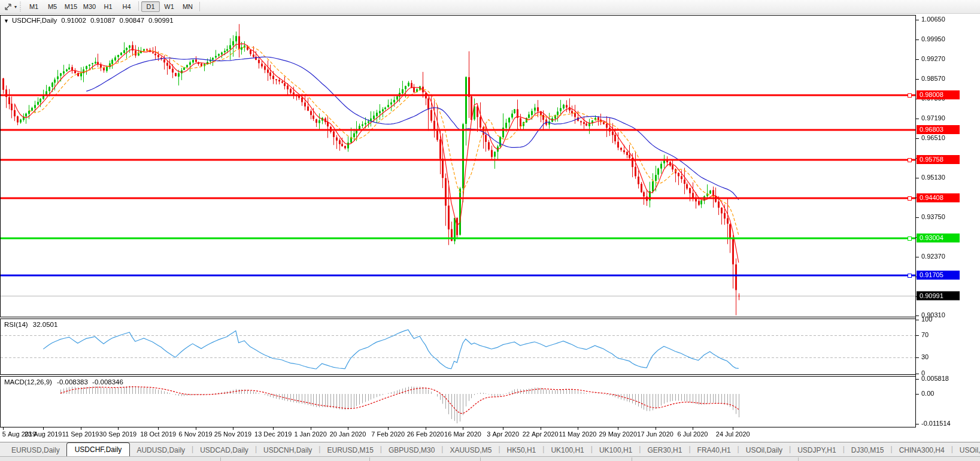  Describe the element at coordinates (108, 7) in the screenshot. I see `timeframe-button-h1: H1` at that location.